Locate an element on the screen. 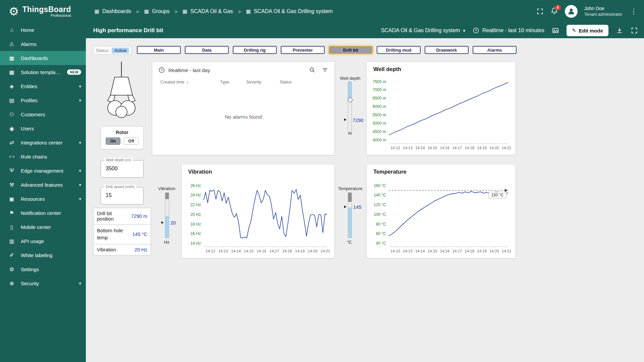 Image resolution: width=644 pixels, height=362 pixels. sidebar-item-api-usage: ▥ API usage is located at coordinates (43, 241).